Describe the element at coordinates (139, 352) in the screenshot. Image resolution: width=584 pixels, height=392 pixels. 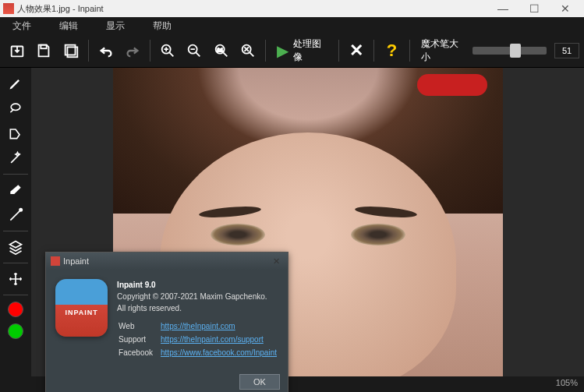
I see `facebook-label: Facebook` at that location.